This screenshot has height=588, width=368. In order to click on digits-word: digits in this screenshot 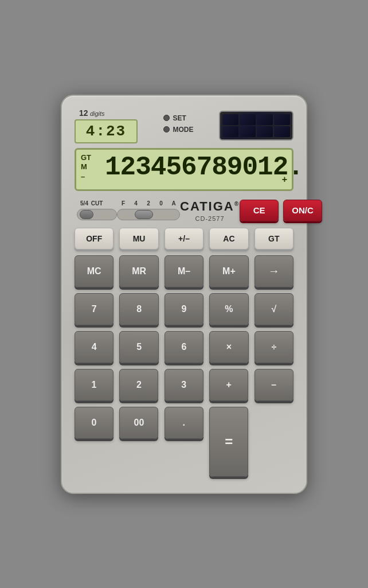, I will do `click(97, 114)`.